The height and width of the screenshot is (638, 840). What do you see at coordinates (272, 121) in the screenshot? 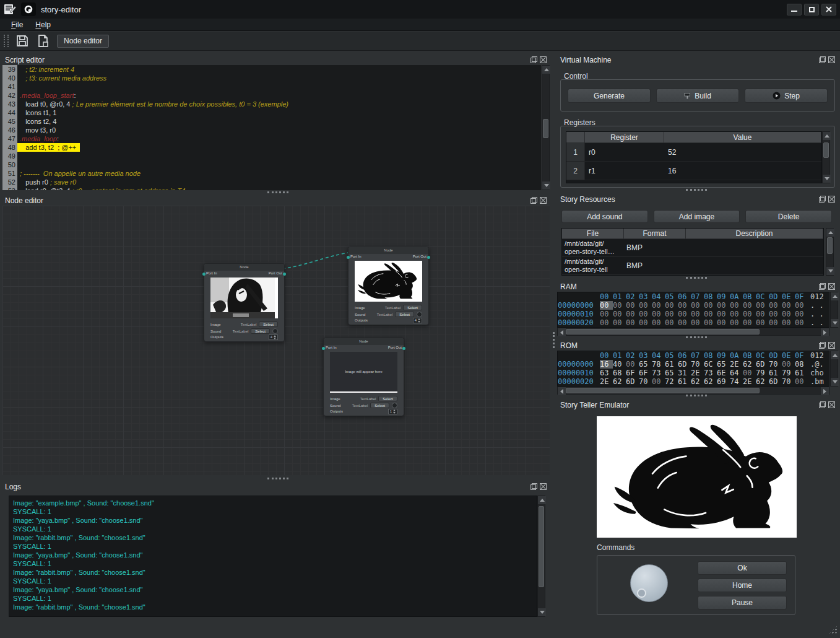
I see `script-line: 45 lcons t2, 4` at bounding box center [272, 121].